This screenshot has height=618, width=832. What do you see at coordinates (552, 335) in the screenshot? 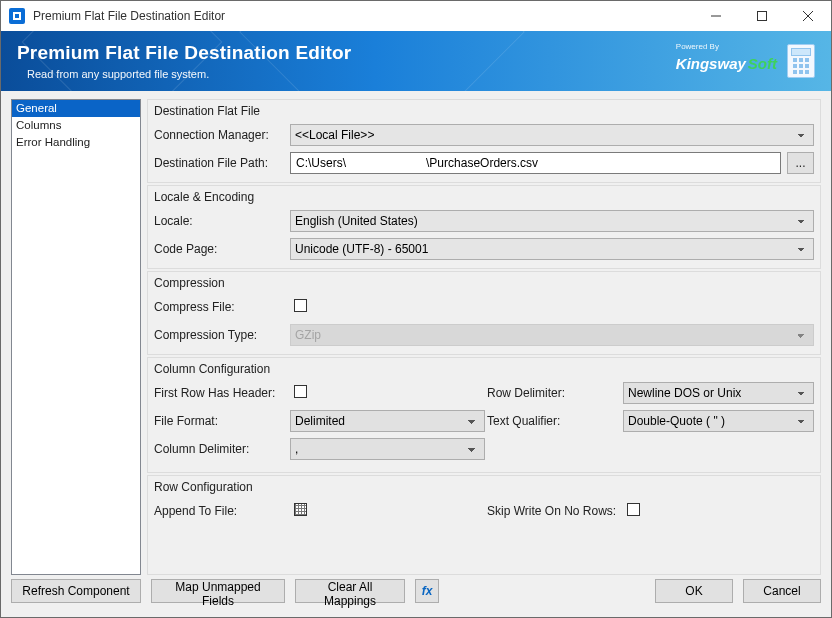
I see `compression-type-select: GZip` at bounding box center [552, 335].